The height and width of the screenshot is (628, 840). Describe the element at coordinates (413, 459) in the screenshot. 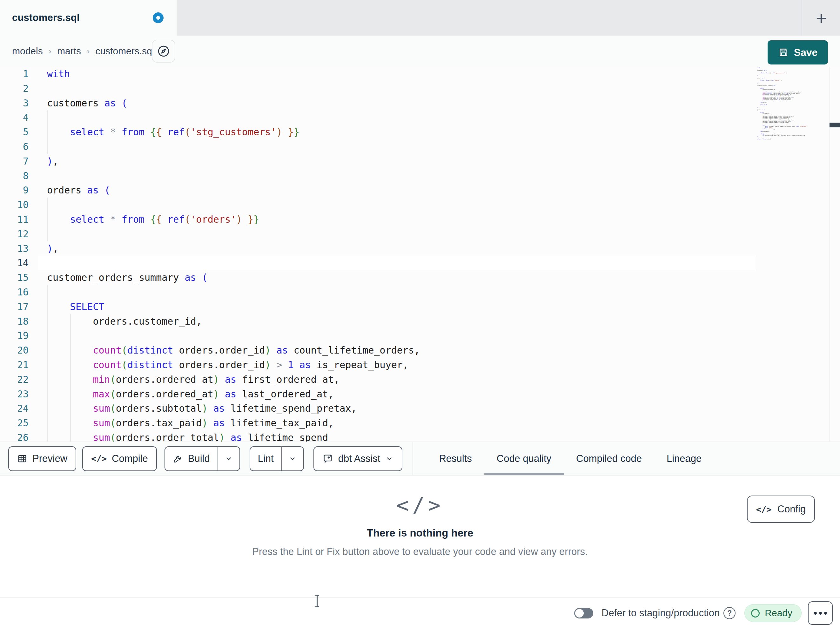

I see `toolbar-divider` at that location.